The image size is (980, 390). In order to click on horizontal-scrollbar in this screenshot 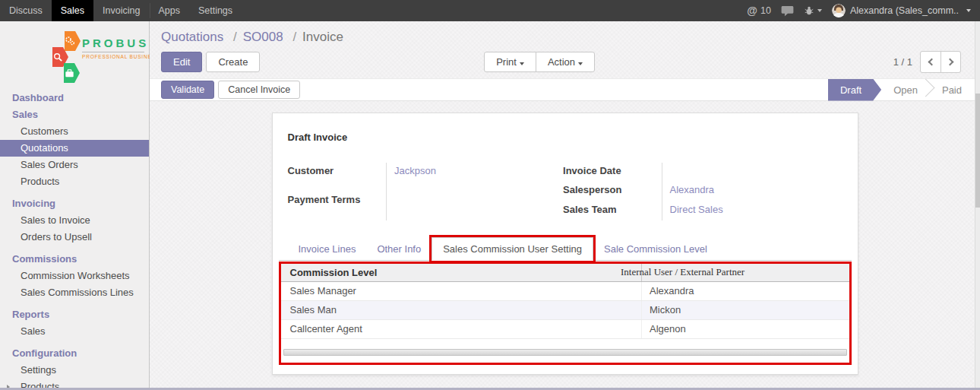, I will do `click(565, 353)`.